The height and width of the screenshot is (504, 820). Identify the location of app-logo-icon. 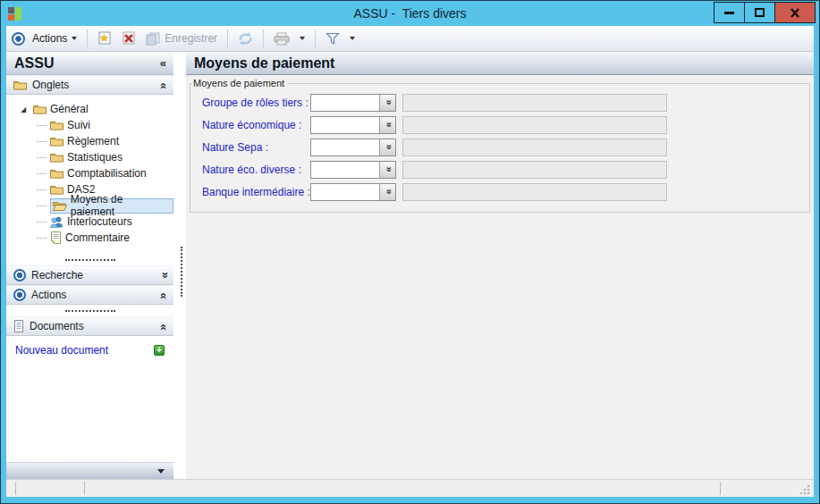
(14, 14).